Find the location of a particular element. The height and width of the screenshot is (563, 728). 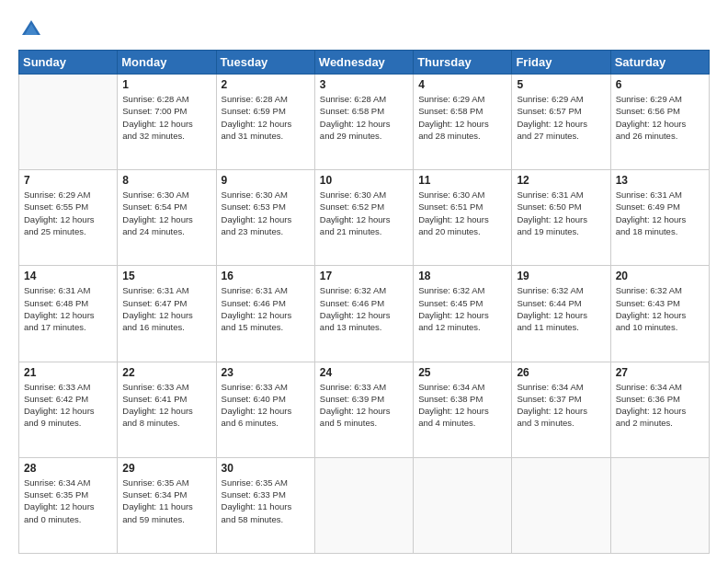

calendar-cell: 8Sunrise: 6:30 AM Sunset: 6:54 PM Daylig… is located at coordinates (167, 218).